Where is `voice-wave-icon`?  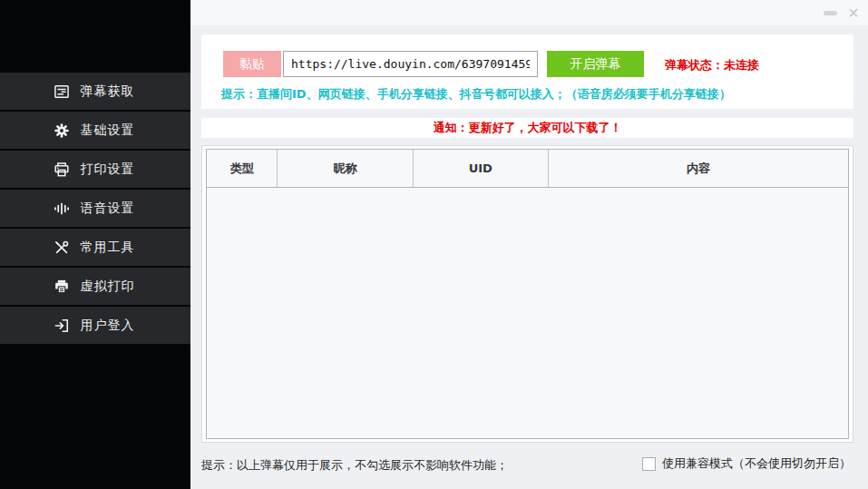 voice-wave-icon is located at coordinates (62, 209).